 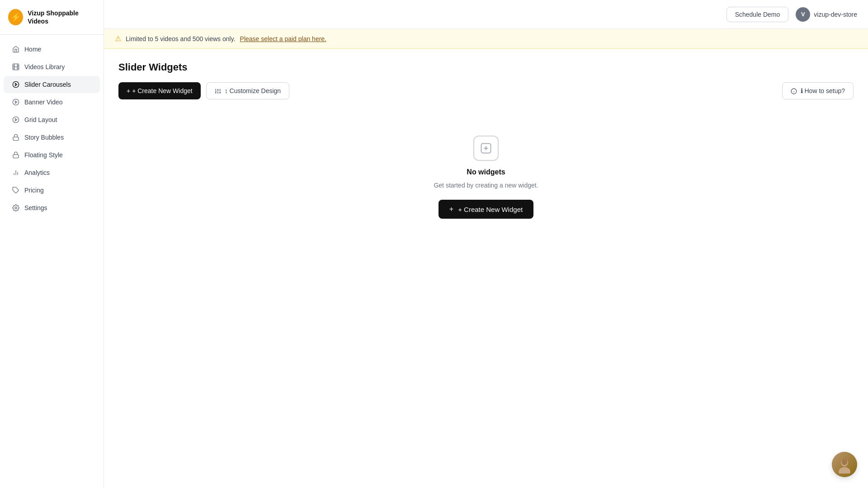 What do you see at coordinates (490, 210) in the screenshot?
I see `create-widget-label-center: + Create New Widget` at bounding box center [490, 210].